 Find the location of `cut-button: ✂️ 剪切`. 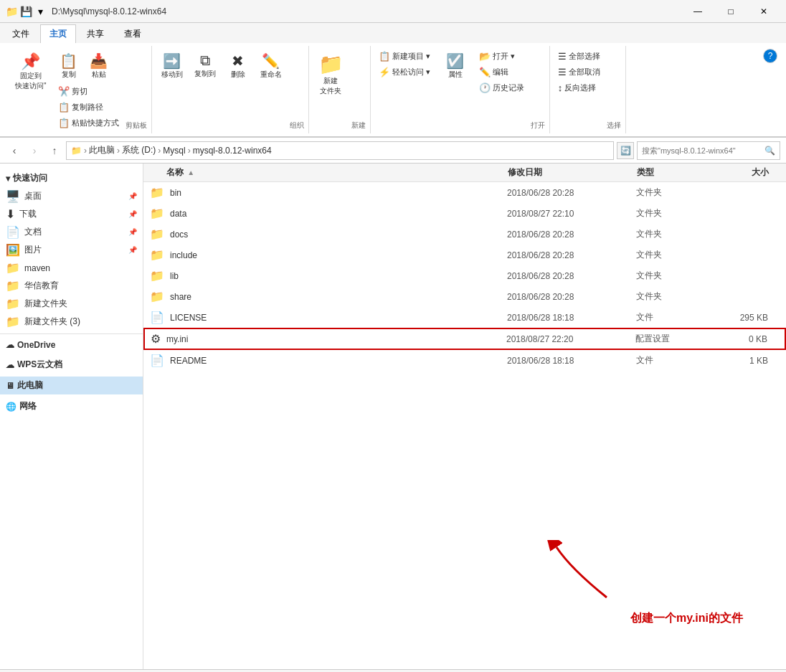

cut-button: ✂️ 剪切 is located at coordinates (89, 92).